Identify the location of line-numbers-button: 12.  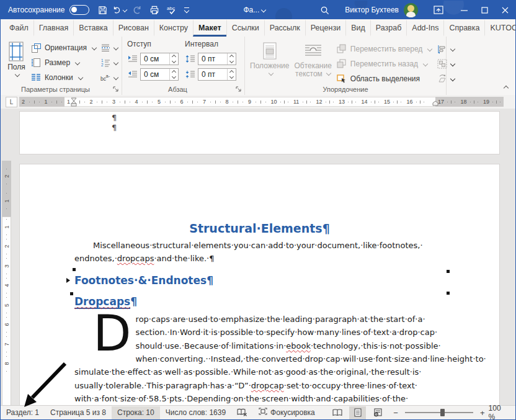
(109, 63).